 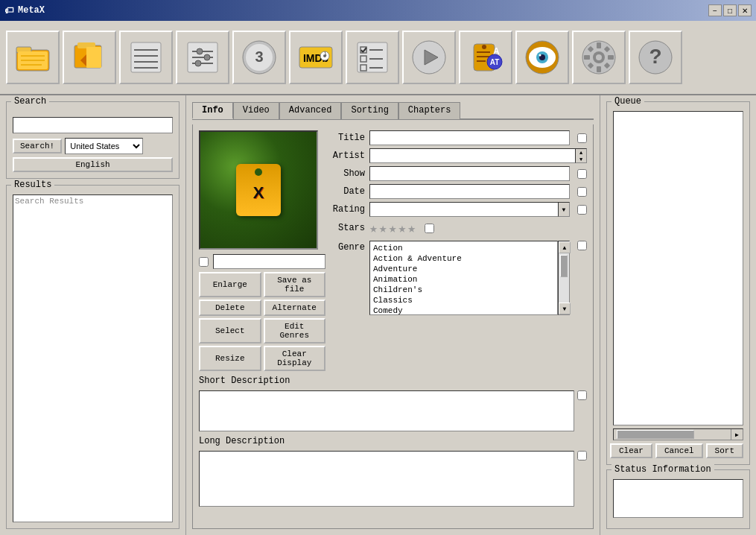 I want to click on open-folder-btn, so click(x=33, y=57).